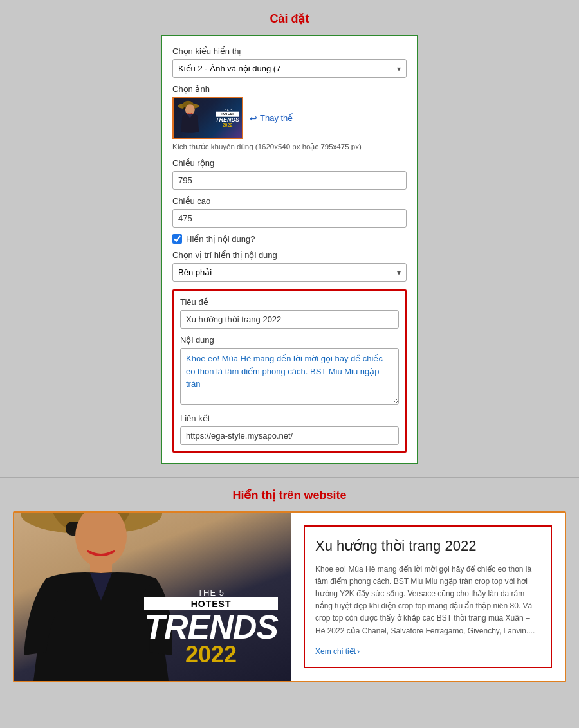 Image resolution: width=579 pixels, height=728 pixels. Describe the element at coordinates (211, 627) in the screenshot. I see `large-trends: TRENDS` at that location.